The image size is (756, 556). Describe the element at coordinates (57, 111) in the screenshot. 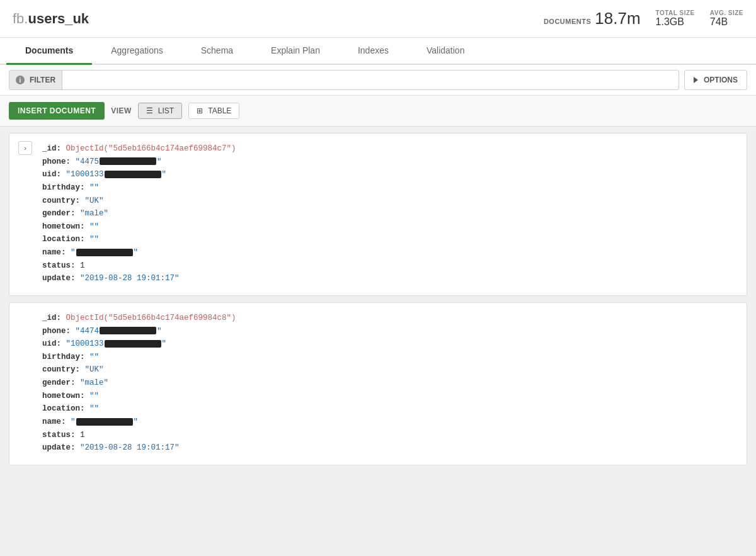

I see `insert-document-button: INSERT DOCUMENT` at that location.